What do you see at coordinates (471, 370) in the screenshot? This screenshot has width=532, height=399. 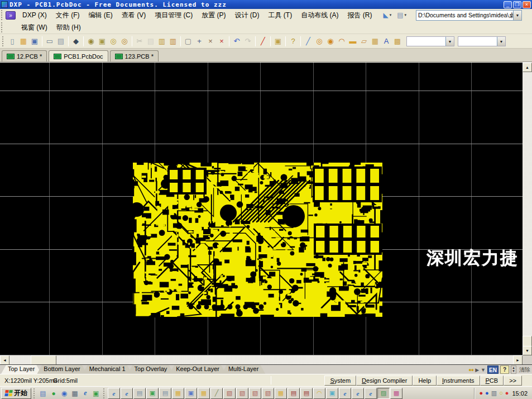 I see `snap-dots-icon: ●●` at bounding box center [471, 370].